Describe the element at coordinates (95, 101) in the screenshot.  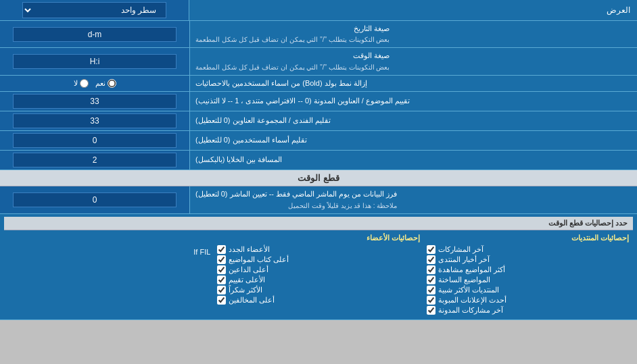
I see `topic-order-input-cell` at that location.